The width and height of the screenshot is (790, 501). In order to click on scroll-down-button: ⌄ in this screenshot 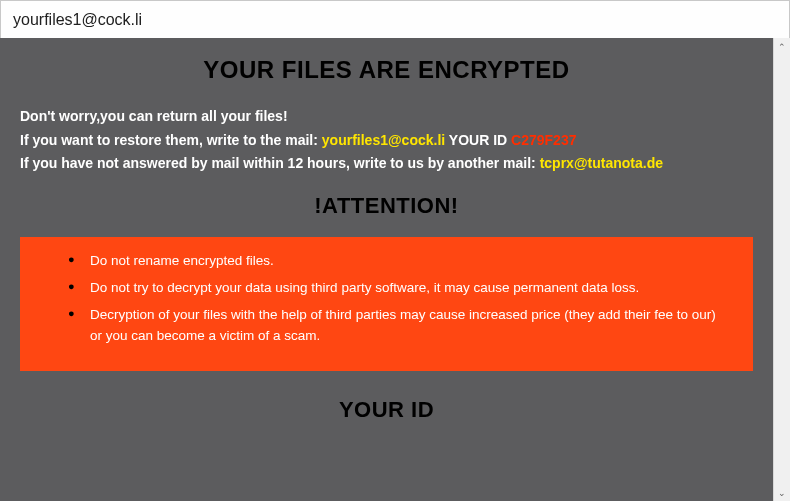, I will do `click(782, 492)`.